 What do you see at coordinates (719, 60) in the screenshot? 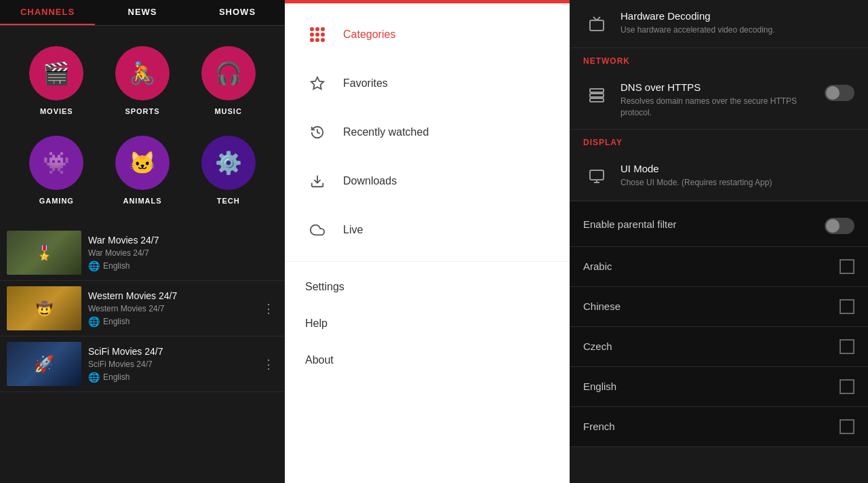
I see `network-section-label: NETWORK` at bounding box center [719, 60].